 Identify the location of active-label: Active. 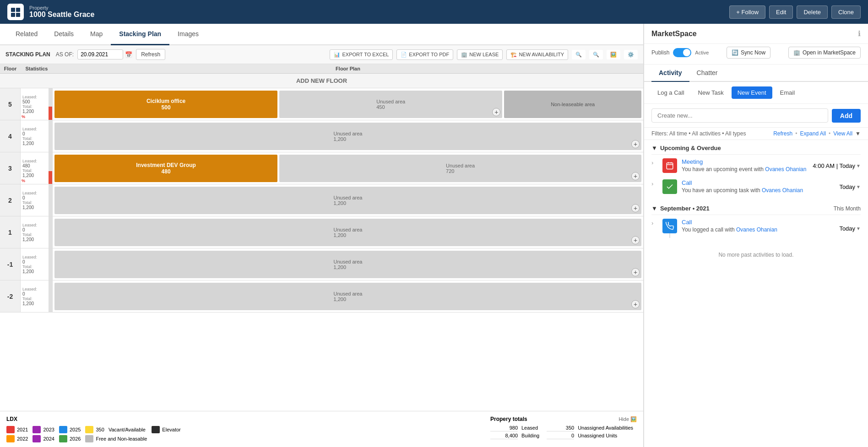
(702, 53).